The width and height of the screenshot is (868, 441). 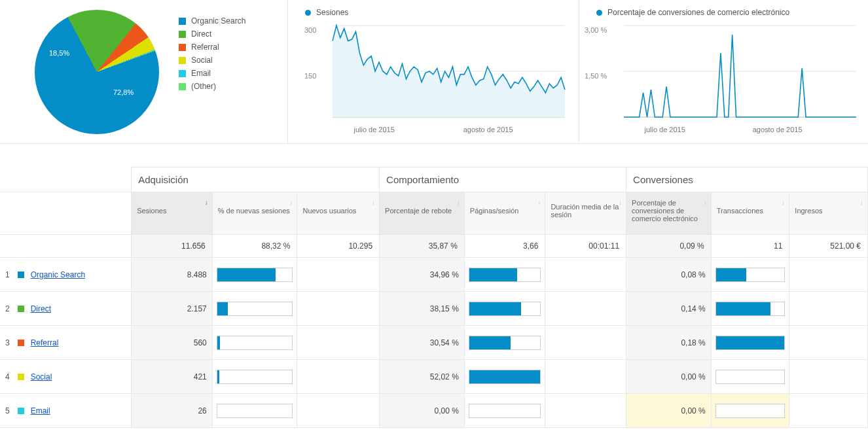 I want to click on channels-pie-chart: 72,8% 18,5%, so click(x=97, y=72).